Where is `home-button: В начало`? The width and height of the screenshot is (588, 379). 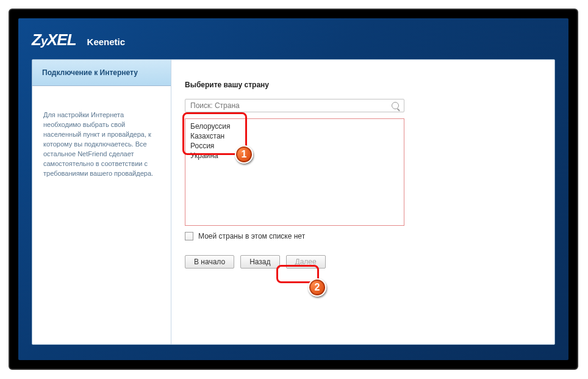
home-button: В начало is located at coordinates (210, 262).